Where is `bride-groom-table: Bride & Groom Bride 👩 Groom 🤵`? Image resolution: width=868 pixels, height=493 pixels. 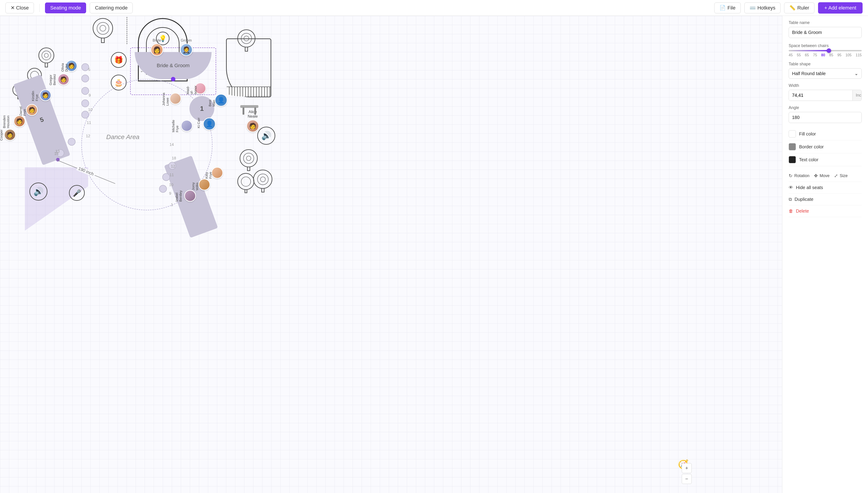
bride-groom-table: Bride & Groom Bride 👩 Groom 🤵 is located at coordinates (173, 66).